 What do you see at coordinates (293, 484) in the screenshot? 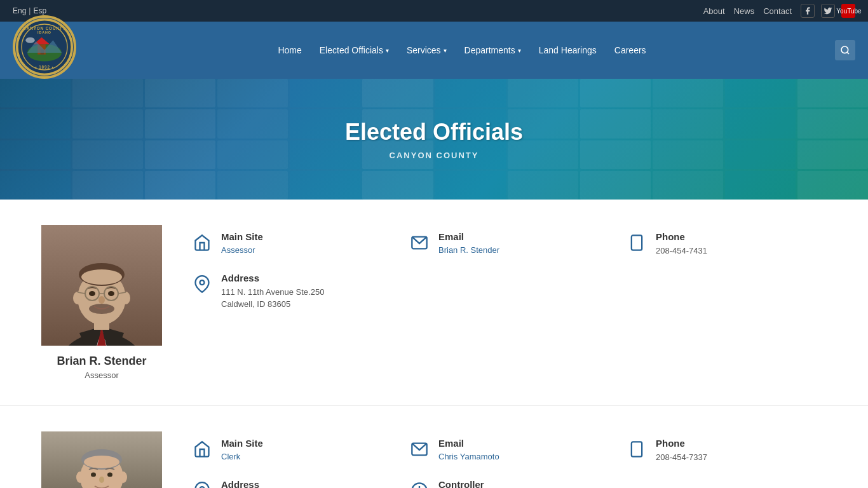
I see `address-detail-2: Address` at bounding box center [293, 484].